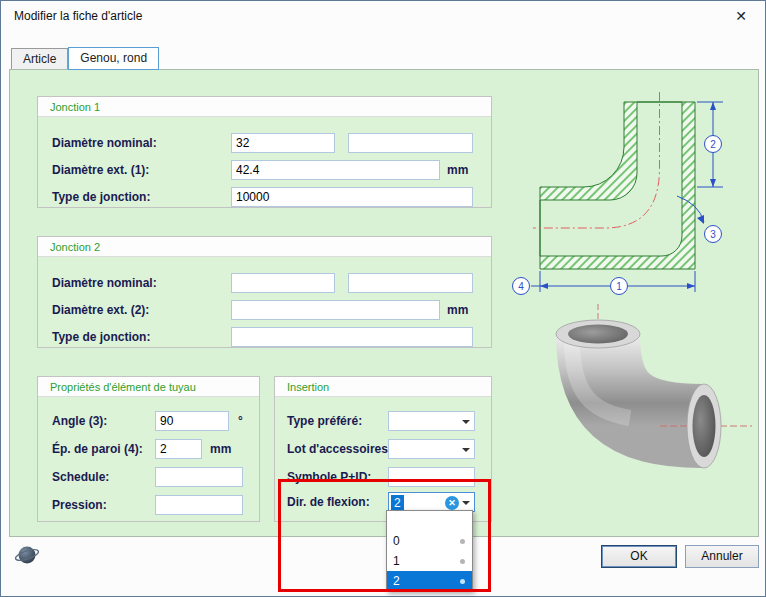 The height and width of the screenshot is (597, 766). What do you see at coordinates (633, 191) in the screenshot?
I see `technical-drawing-elbow: 2 3 1 4` at bounding box center [633, 191].